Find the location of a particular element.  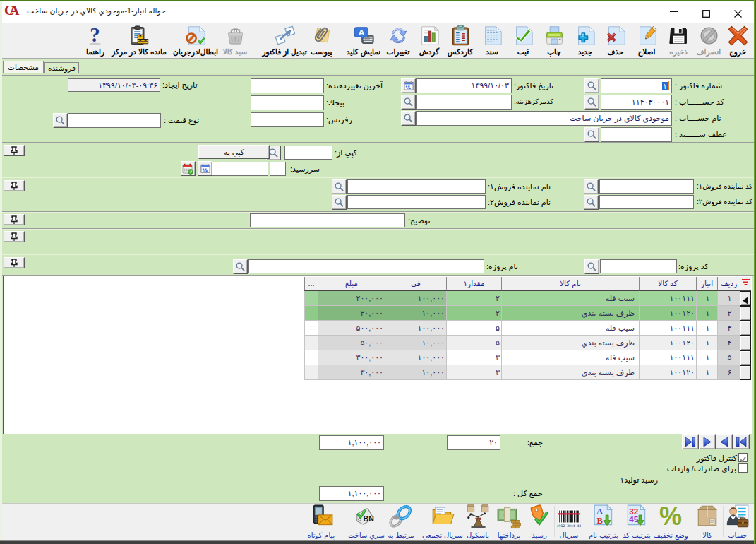

svg-text: B is located at coordinates (600, 521).